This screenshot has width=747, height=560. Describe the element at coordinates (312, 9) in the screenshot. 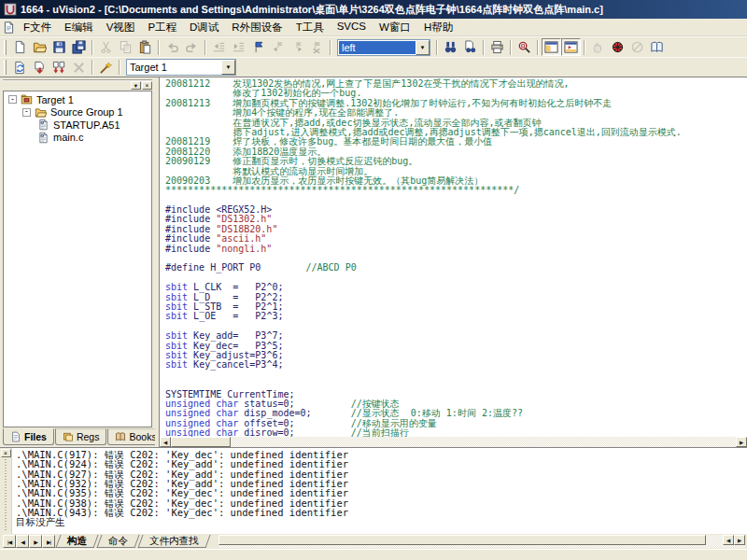

I see `window-title: 1664 - uVision2 - [C:\Documents and Sett…` at that location.